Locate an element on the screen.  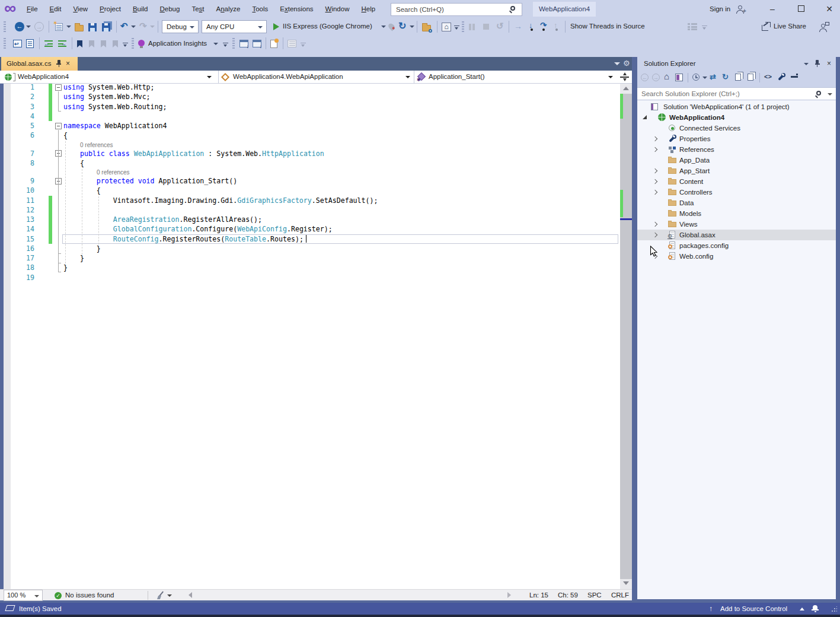
step-out-button: ↑ is located at coordinates (556, 25).